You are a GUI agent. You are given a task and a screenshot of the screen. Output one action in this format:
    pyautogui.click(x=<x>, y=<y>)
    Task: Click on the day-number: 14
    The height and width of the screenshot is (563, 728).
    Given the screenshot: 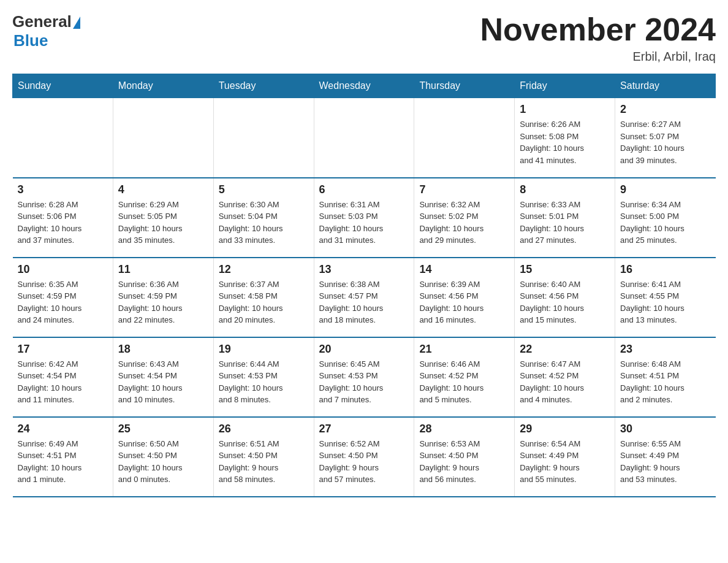 What is the action you would take?
    pyautogui.click(x=464, y=270)
    